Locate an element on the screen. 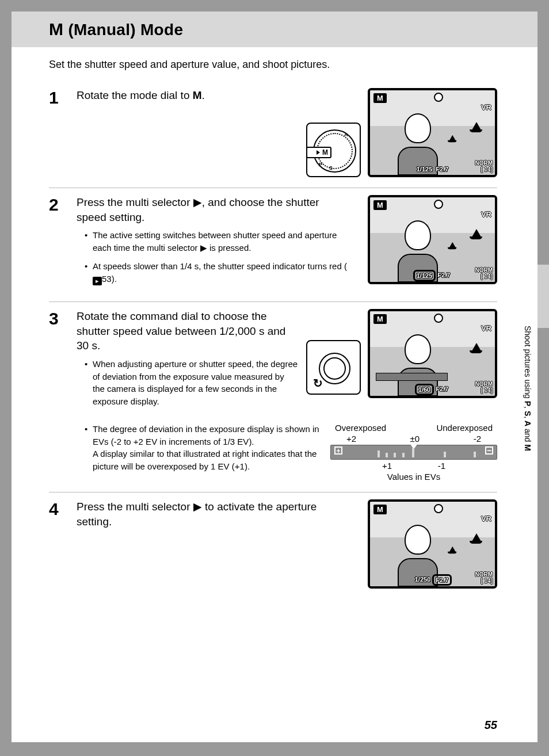 This screenshot has width=549, height=756. page-header: M (Manual) Mode is located at coordinates (274, 29).